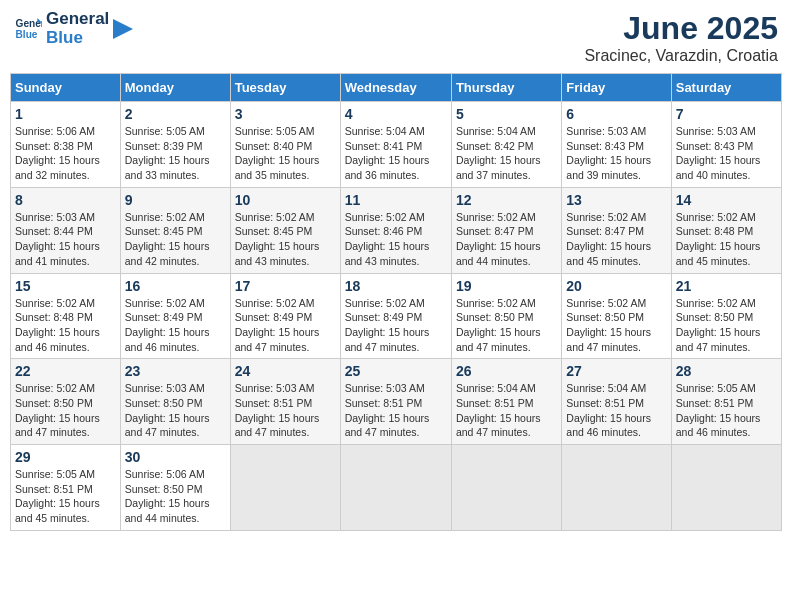 The image size is (792, 612). What do you see at coordinates (176, 200) in the screenshot?
I see `day-number: 9` at bounding box center [176, 200].